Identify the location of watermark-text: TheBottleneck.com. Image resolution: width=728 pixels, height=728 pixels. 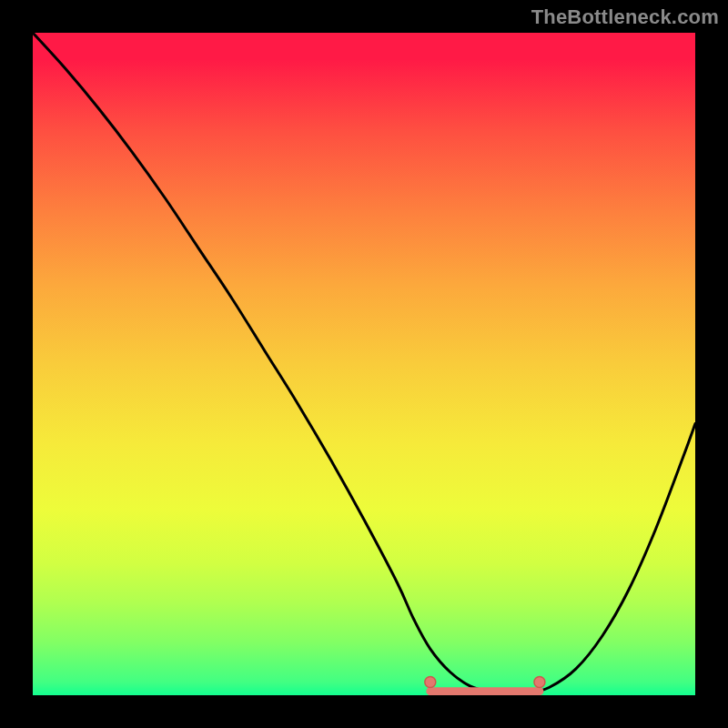
(625, 17).